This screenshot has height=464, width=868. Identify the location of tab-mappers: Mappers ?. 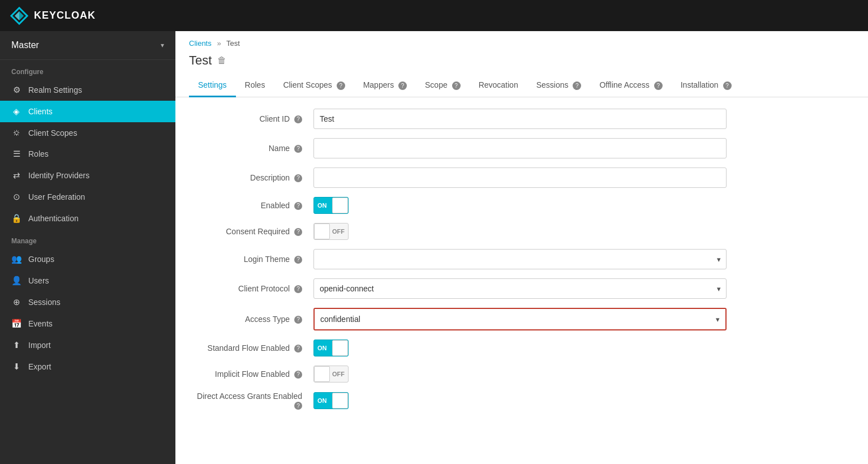
(385, 86).